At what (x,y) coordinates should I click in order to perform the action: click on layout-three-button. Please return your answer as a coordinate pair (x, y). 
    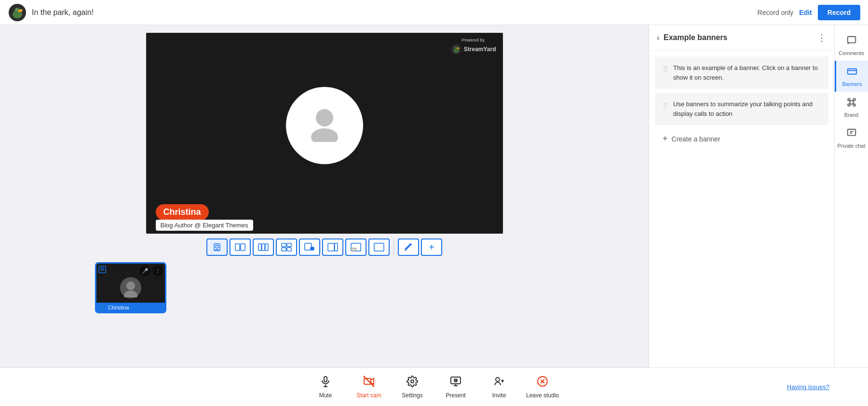
    Looking at the image, I should click on (263, 247).